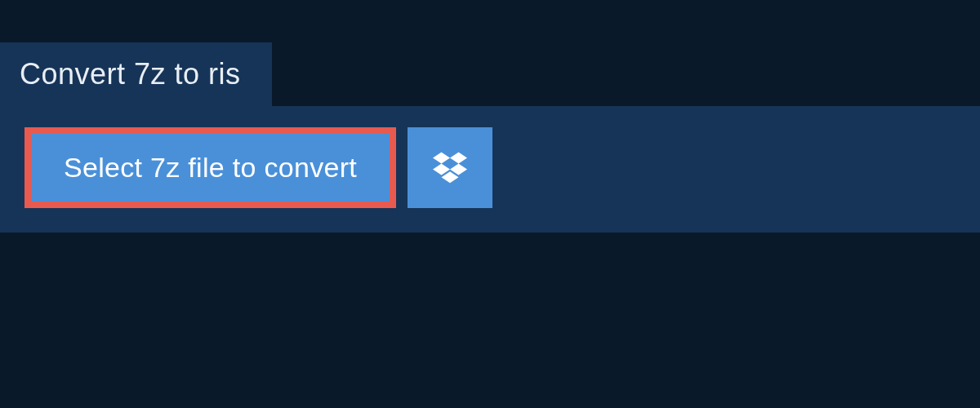  I want to click on tab-convert: Convert 7z to ris, so click(136, 74).